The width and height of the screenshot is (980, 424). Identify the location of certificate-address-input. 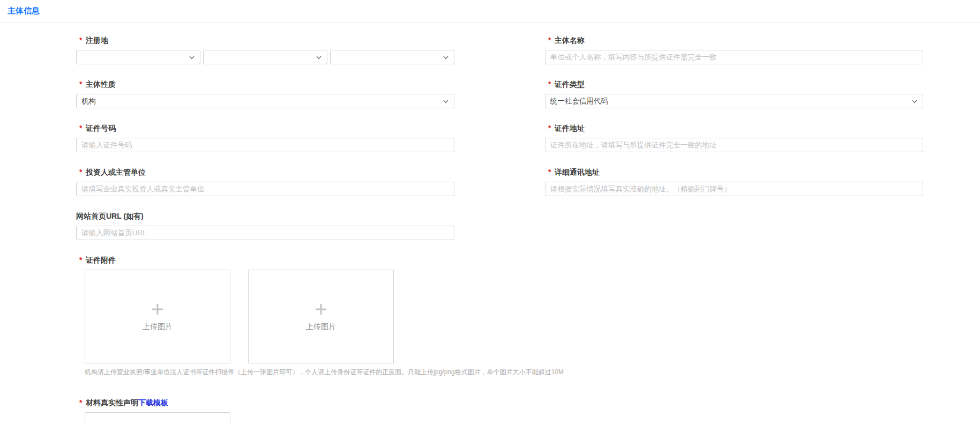
(734, 145).